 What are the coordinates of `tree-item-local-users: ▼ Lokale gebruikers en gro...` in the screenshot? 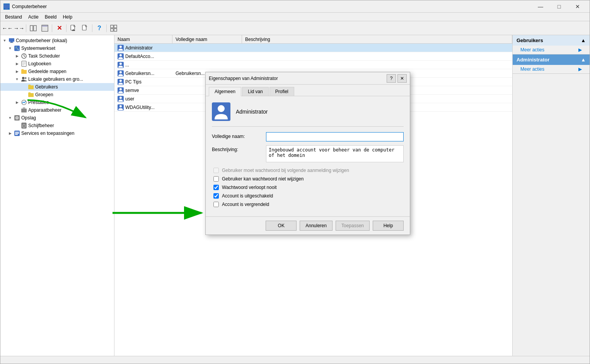 It's located at (57, 79).